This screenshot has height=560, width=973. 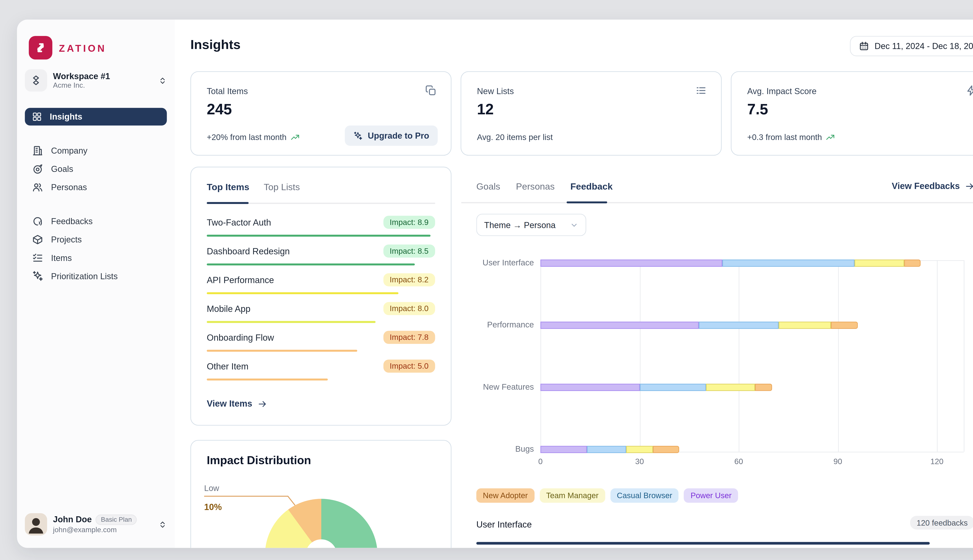 What do you see at coordinates (758, 110) in the screenshot?
I see `stat-value: 7.5` at bounding box center [758, 110].